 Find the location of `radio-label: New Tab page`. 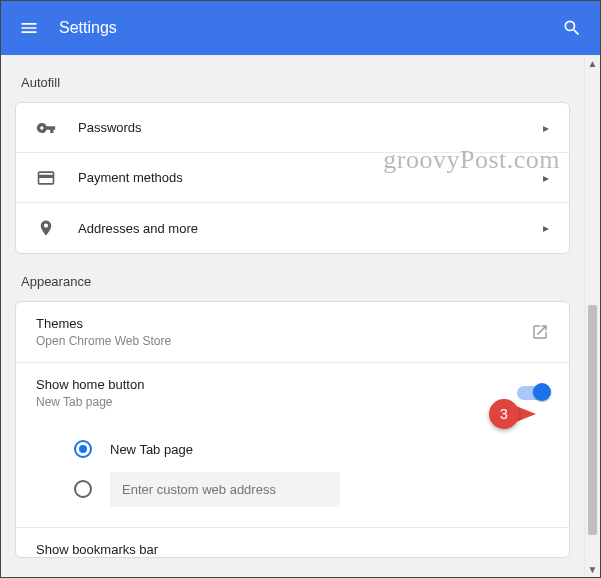

radio-label: New Tab page is located at coordinates (152, 450).